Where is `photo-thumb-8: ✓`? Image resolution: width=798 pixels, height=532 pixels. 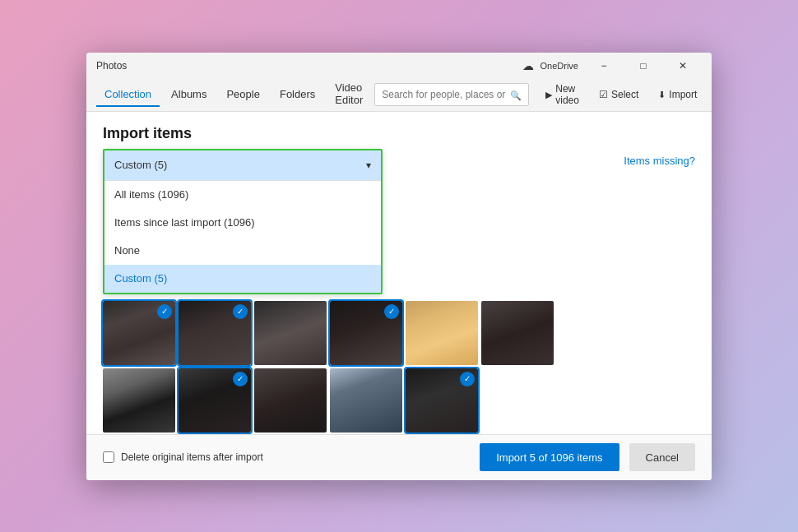
photo-thumb-8: ✓ is located at coordinates (215, 400).